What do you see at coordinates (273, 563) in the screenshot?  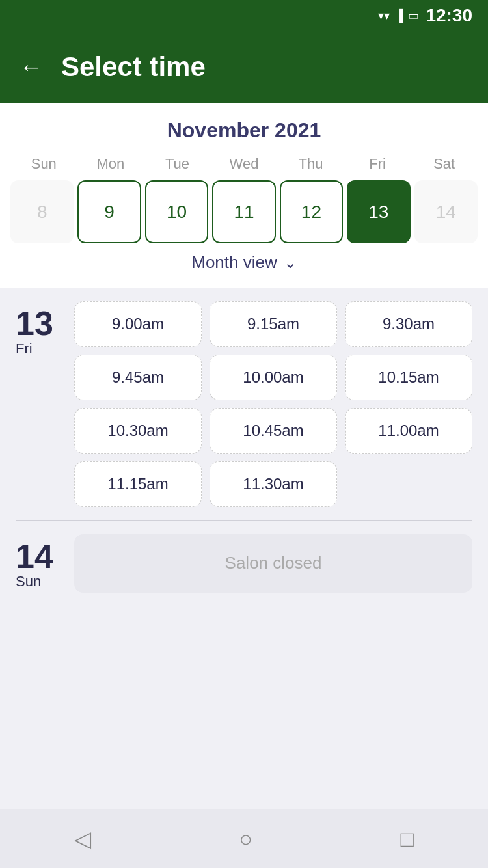 I see `salon-closed-label: Salon closed` at bounding box center [273, 563].